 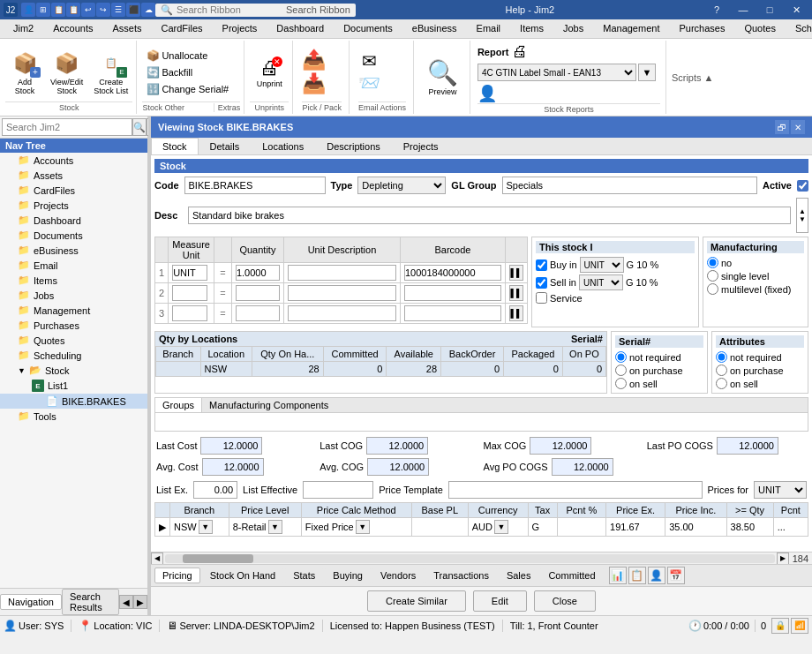 What do you see at coordinates (803, 185) in the screenshot?
I see `active-checkbox` at bounding box center [803, 185].